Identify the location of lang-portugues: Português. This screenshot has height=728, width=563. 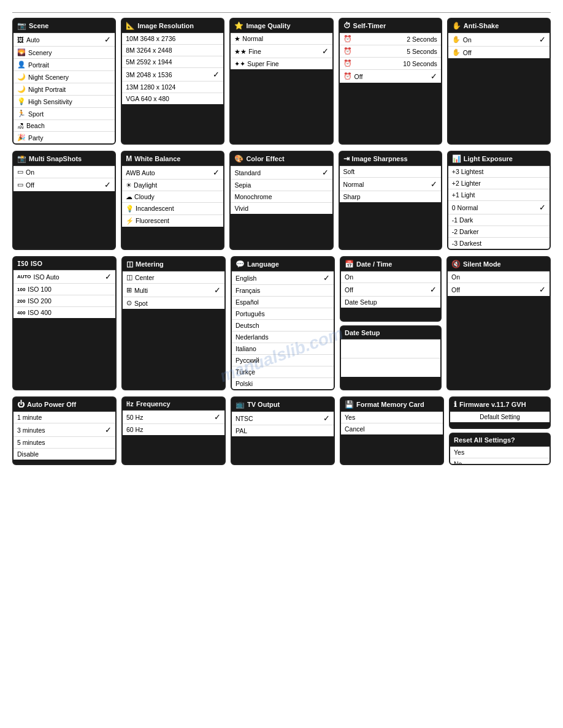
(283, 314).